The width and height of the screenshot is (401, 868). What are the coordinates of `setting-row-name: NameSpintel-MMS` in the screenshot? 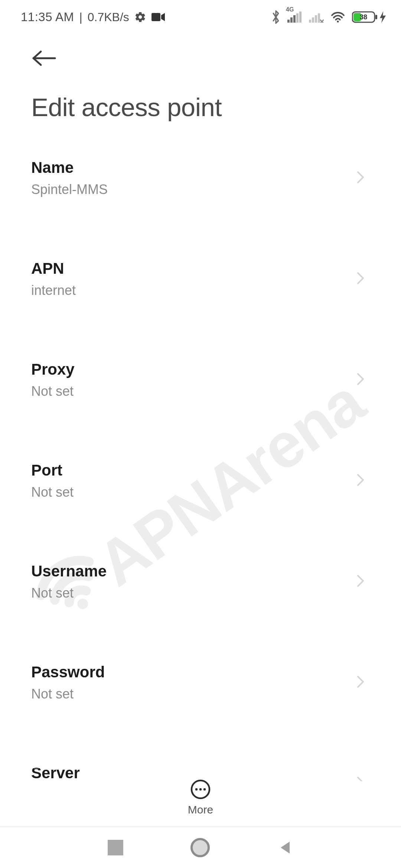 It's located at (200, 178).